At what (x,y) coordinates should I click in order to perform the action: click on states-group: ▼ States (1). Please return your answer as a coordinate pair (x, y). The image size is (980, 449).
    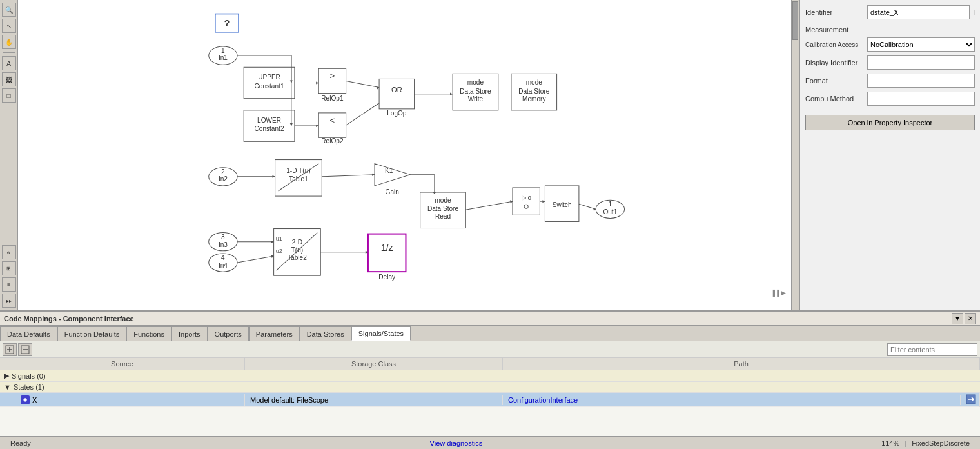
    Looking at the image, I should click on (490, 387).